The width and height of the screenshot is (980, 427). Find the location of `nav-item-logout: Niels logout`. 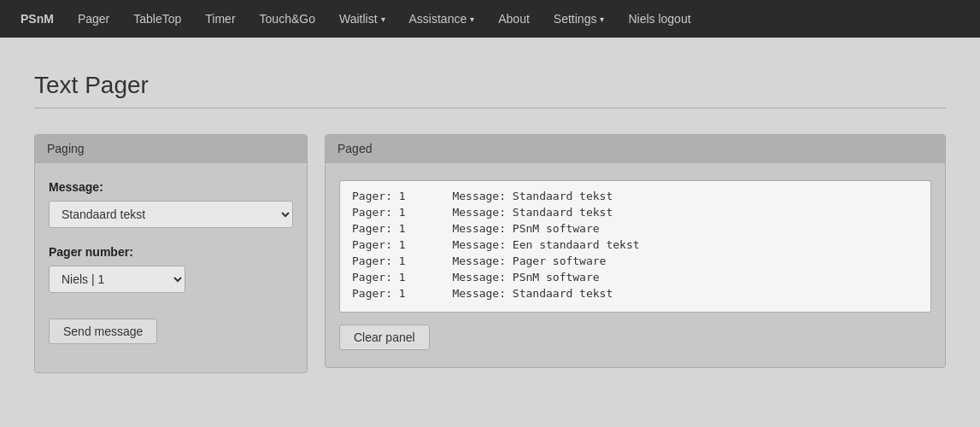

nav-item-logout: Niels logout is located at coordinates (660, 19).